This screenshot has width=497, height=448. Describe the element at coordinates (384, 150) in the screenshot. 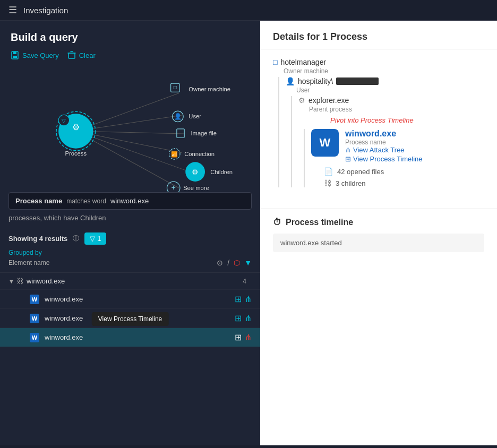

I see `view-attack-tree-link: ⋔ View Attack Tree` at that location.